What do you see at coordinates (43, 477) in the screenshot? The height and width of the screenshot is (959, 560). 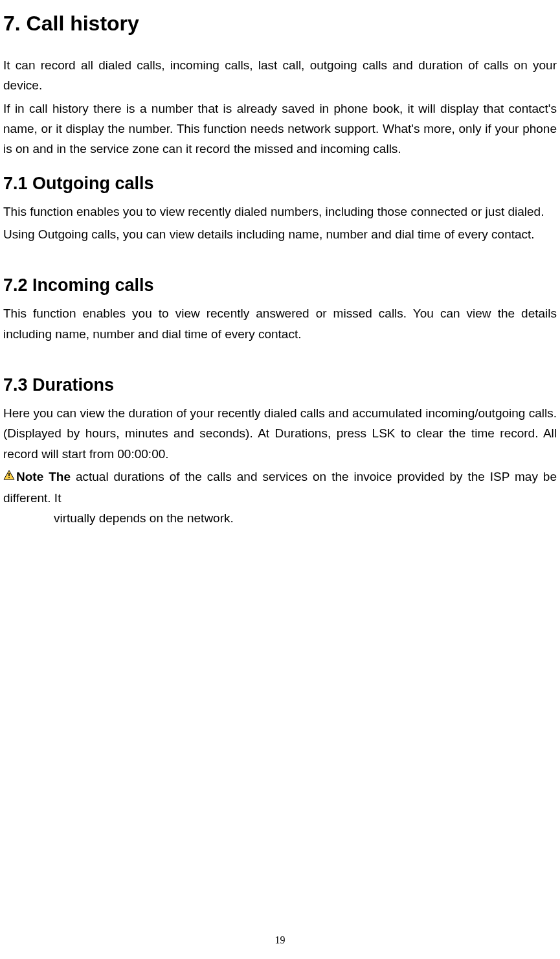 I see `note-bold-text: Note The` at bounding box center [43, 477].